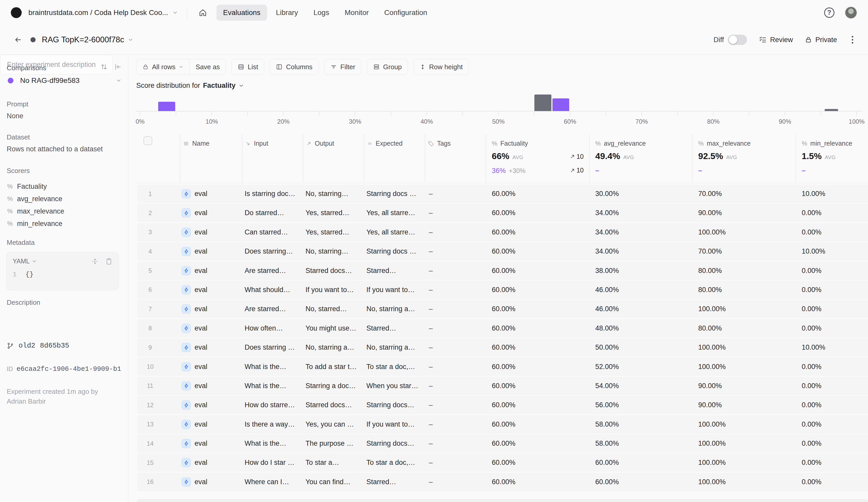 This screenshot has height=502, width=868. What do you see at coordinates (503, 367) in the screenshot?
I see `table-row: 10 eval What is the… To add a star t… To…` at bounding box center [503, 367].